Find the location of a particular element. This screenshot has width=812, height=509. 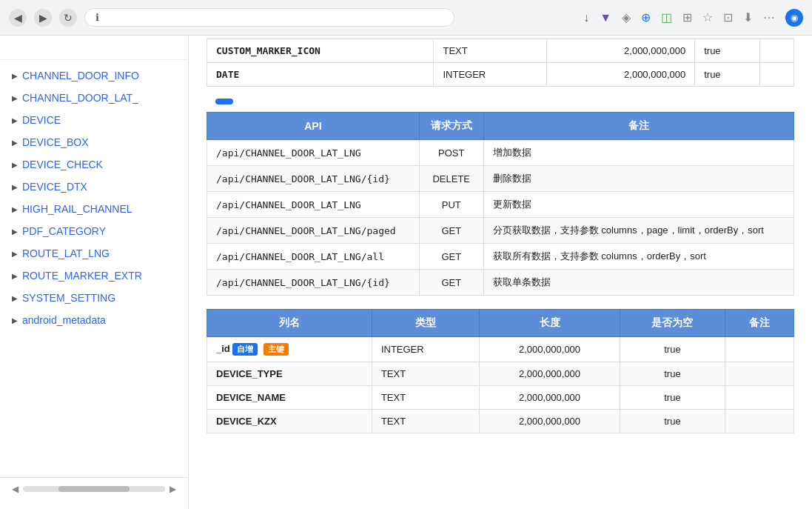

profile-icon: ◉ is located at coordinates (794, 18).